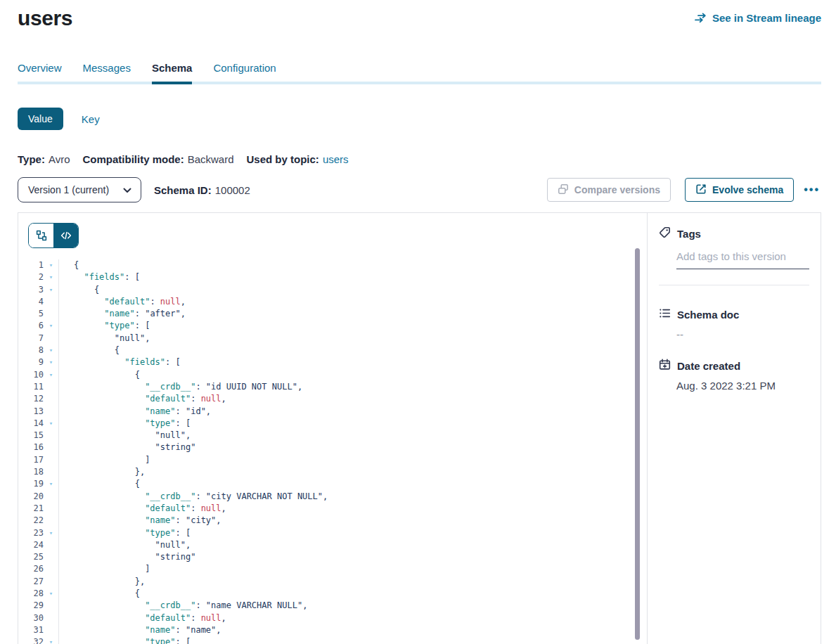 This screenshot has width=836, height=644. I want to click on code-line: 11"__crdb__": "id UUID NOT NULL",, so click(333, 387).